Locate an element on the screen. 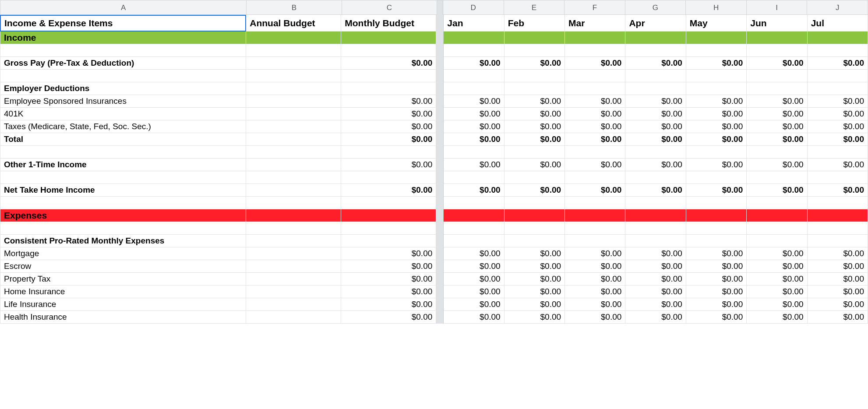 The width and height of the screenshot is (868, 409). row-label: Other 1-Time Income is located at coordinates (123, 165).